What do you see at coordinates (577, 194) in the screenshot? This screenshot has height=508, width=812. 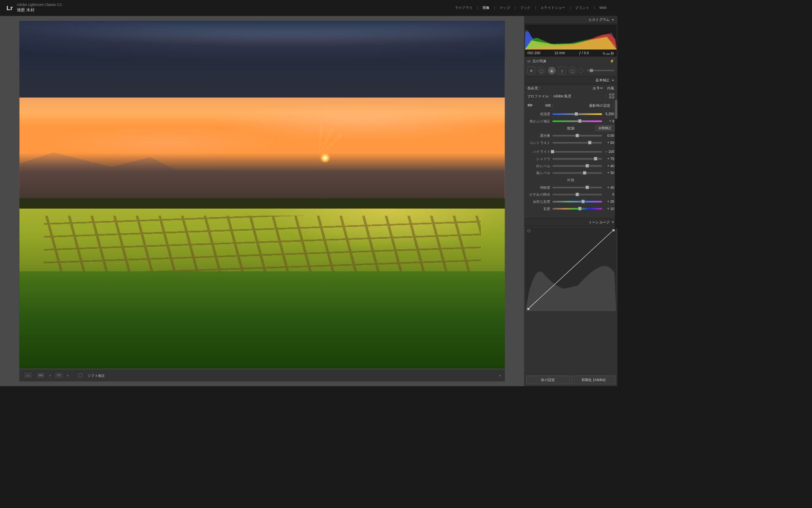 I see `dehaze-slider` at bounding box center [577, 194].